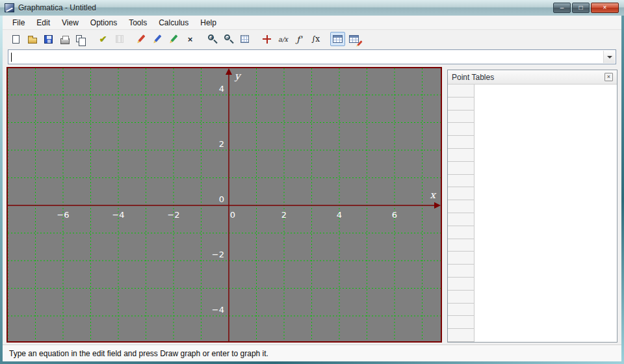  Describe the element at coordinates (208, 23) in the screenshot. I see `menu-help: Help` at that location.